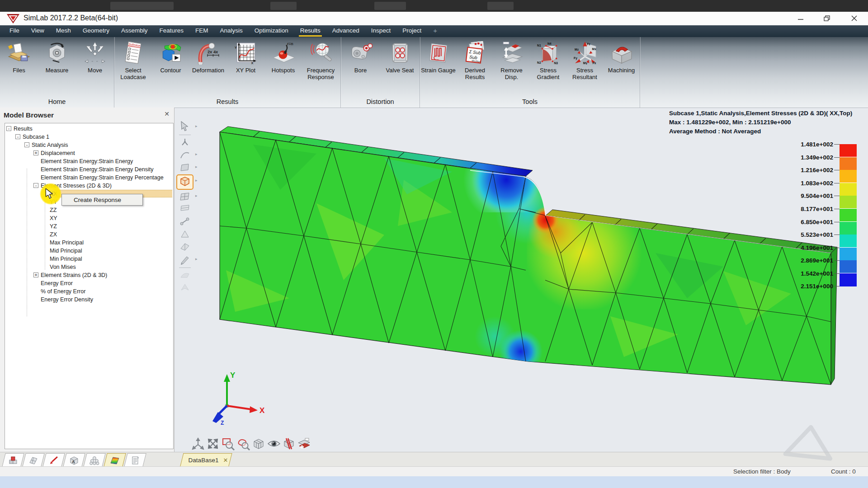 The height and width of the screenshot is (488, 868). Describe the element at coordinates (434, 19) in the screenshot. I see `title-bar: SimLab 2017.2.2 Beta(64-bit)` at that location.